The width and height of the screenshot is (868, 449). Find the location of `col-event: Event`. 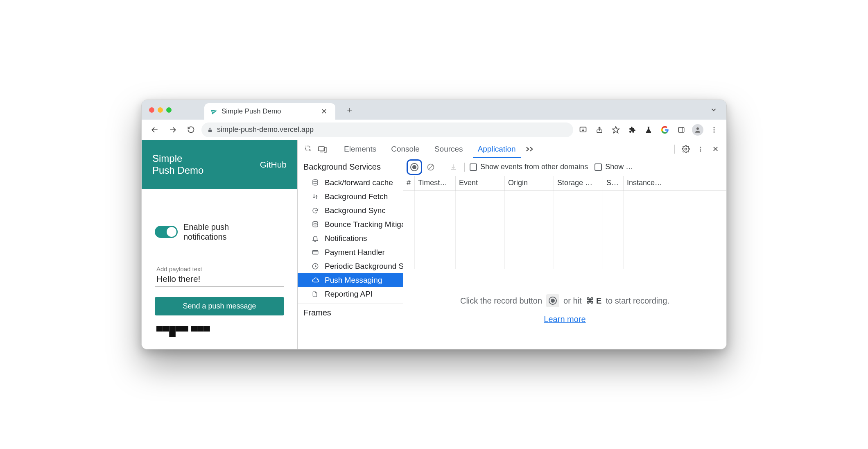

col-event: Event is located at coordinates (480, 184).